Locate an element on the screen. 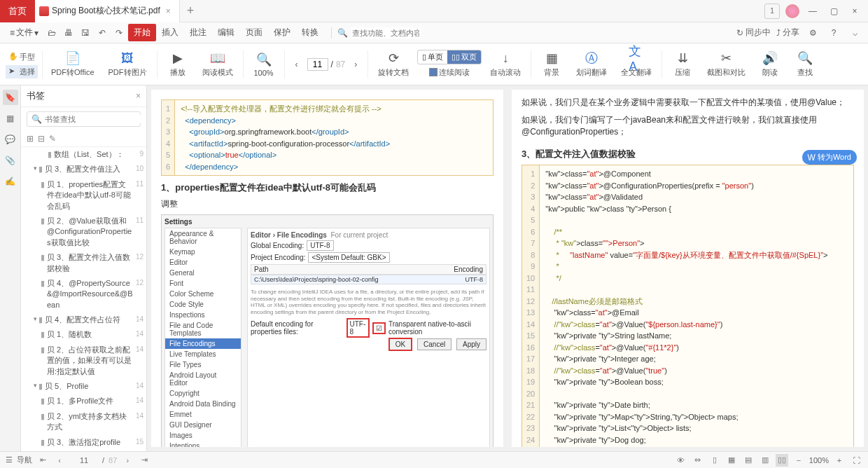  menu-插入: 插入 is located at coordinates (170, 32).